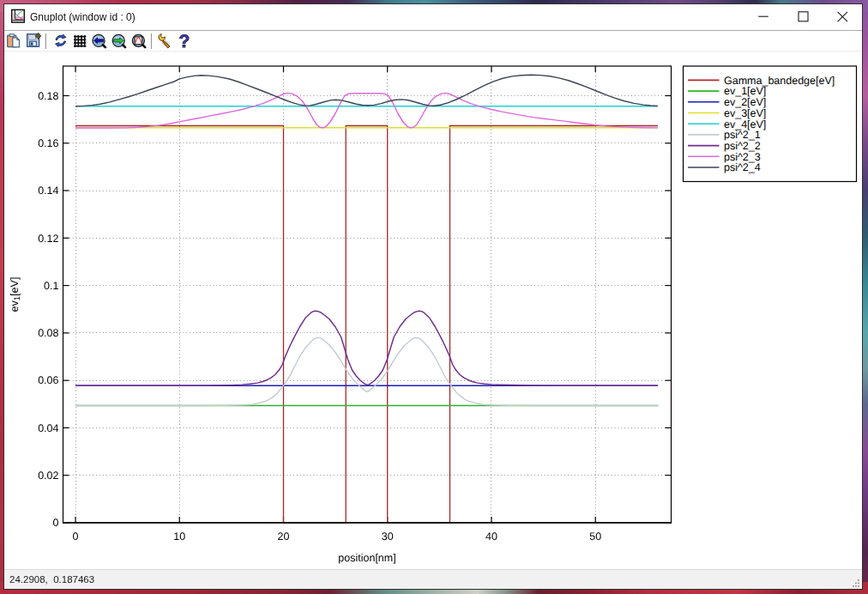  I want to click on svg-text: 0.04, so click(48, 428).